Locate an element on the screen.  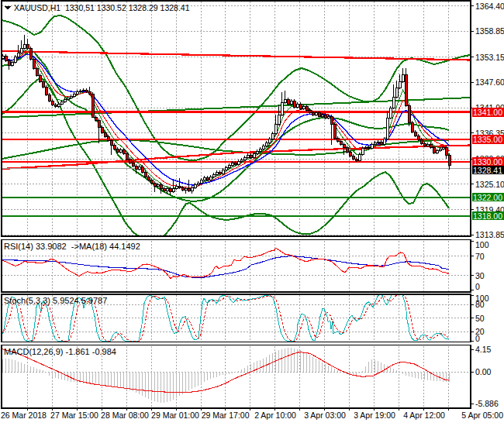
svg-text: 26 Mar 2018 is located at coordinates (23, 415).